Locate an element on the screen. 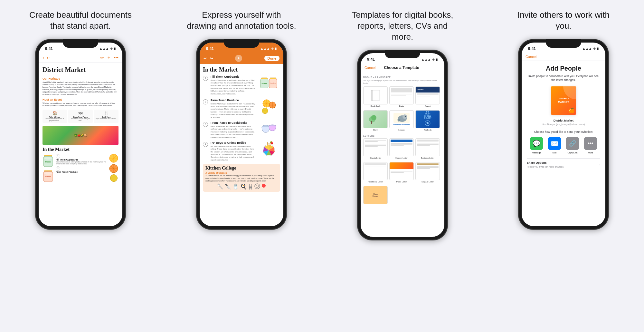 The height and width of the screenshot is (332, 644). grid-cell-1: 🏠 Take It Home District Market specializ… is located at coordinates (55, 116).